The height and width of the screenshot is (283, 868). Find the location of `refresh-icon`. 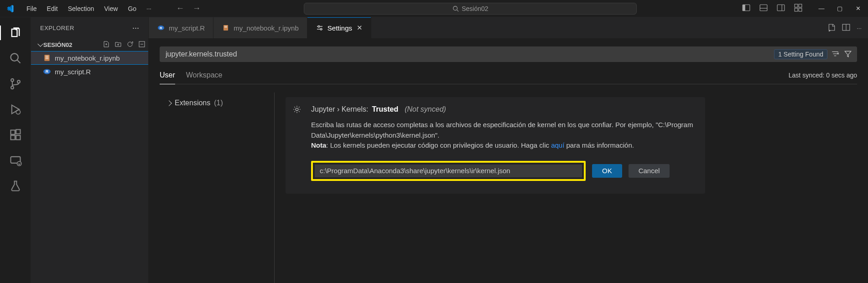

refresh-icon is located at coordinates (130, 45).